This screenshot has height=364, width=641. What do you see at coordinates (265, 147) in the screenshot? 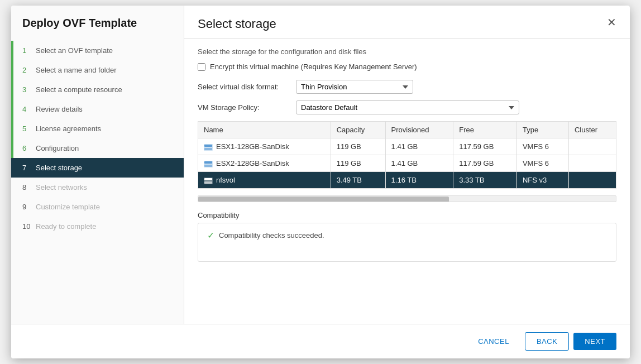
I see `cell-name: ESX1-128GB-SanDisk` at bounding box center [265, 147].